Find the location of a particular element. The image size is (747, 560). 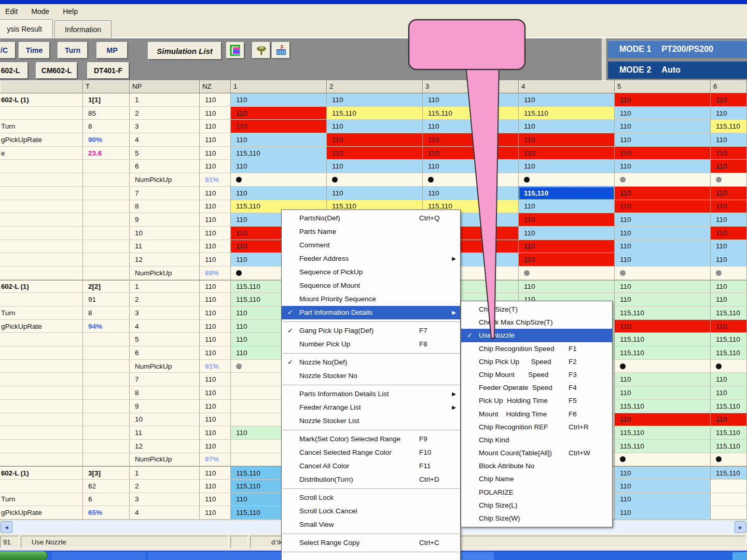

start-button is located at coordinates (24, 556).